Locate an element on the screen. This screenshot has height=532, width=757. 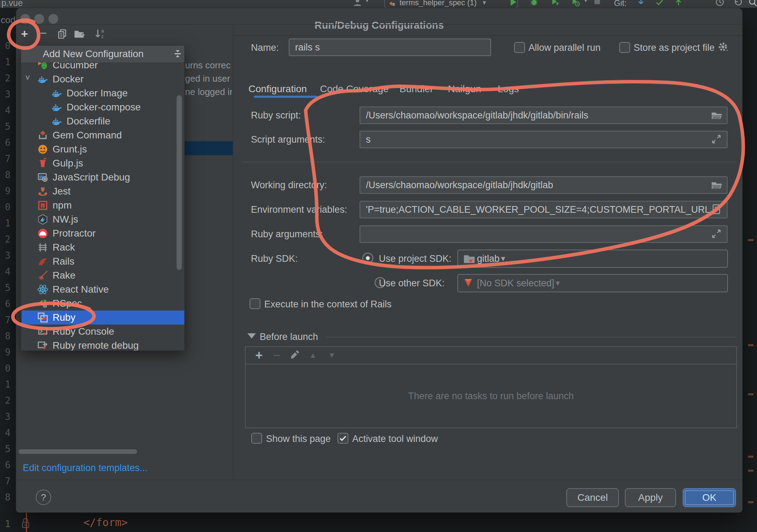
tab-logs: Logs is located at coordinates (508, 89).